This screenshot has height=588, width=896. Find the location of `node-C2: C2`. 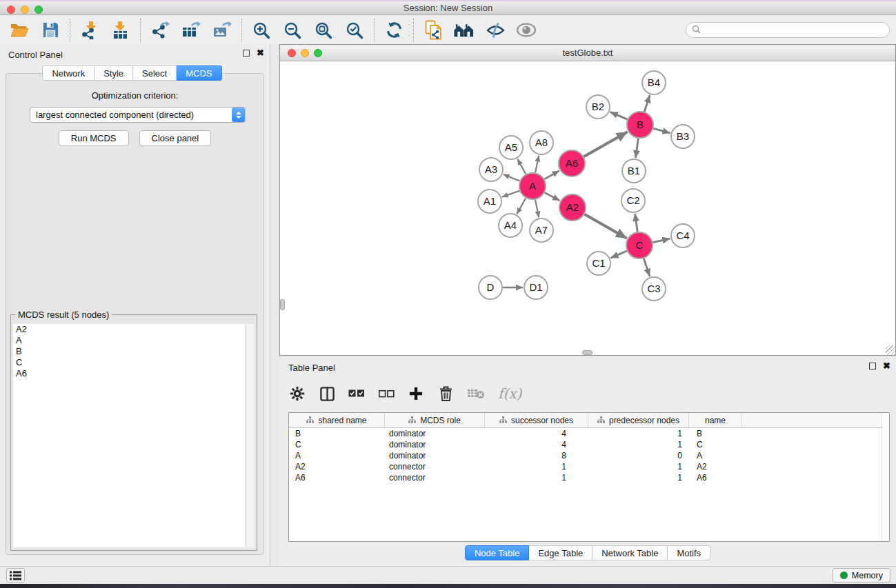

node-C2: C2 is located at coordinates (633, 201).